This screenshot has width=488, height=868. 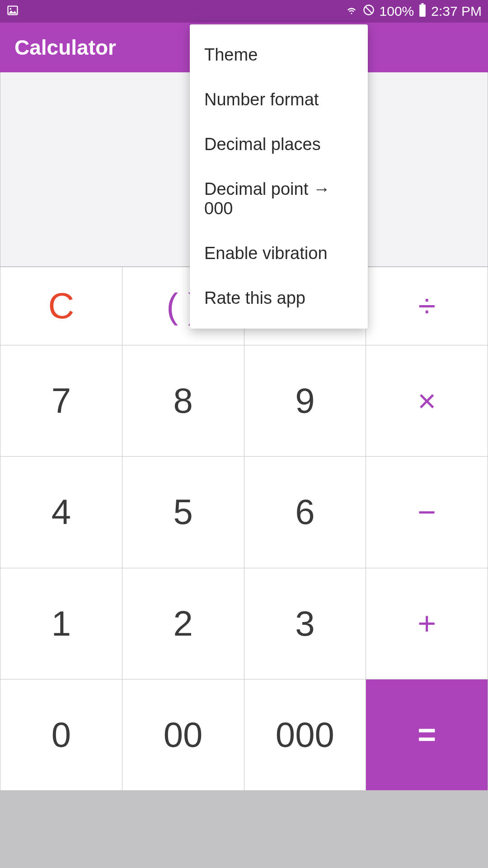 I want to click on clock: 2:37 PM, so click(x=456, y=11).